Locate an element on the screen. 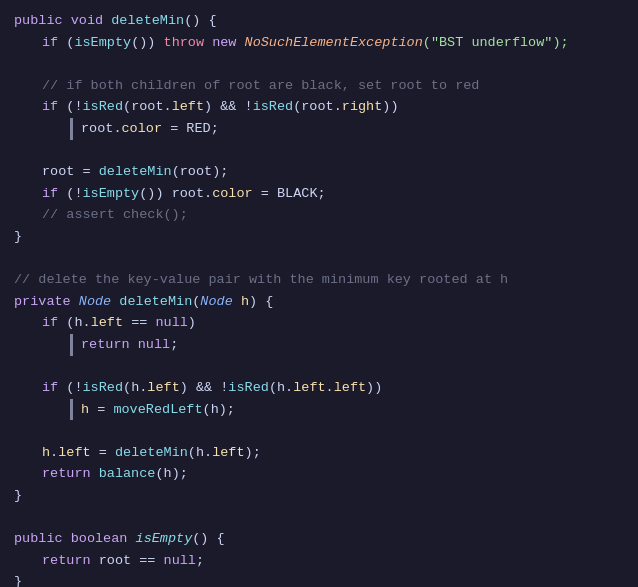  token: ()) root. is located at coordinates (176, 194).